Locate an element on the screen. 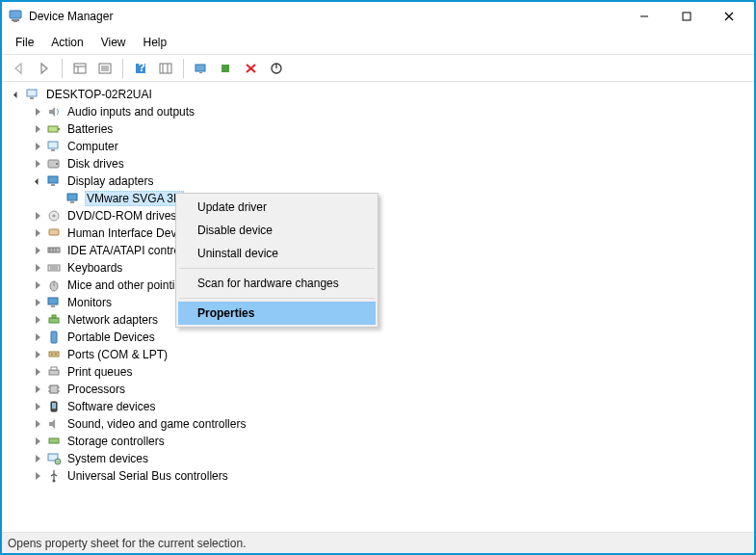 The width and height of the screenshot is (756, 555). minimize-button is located at coordinates (644, 16).